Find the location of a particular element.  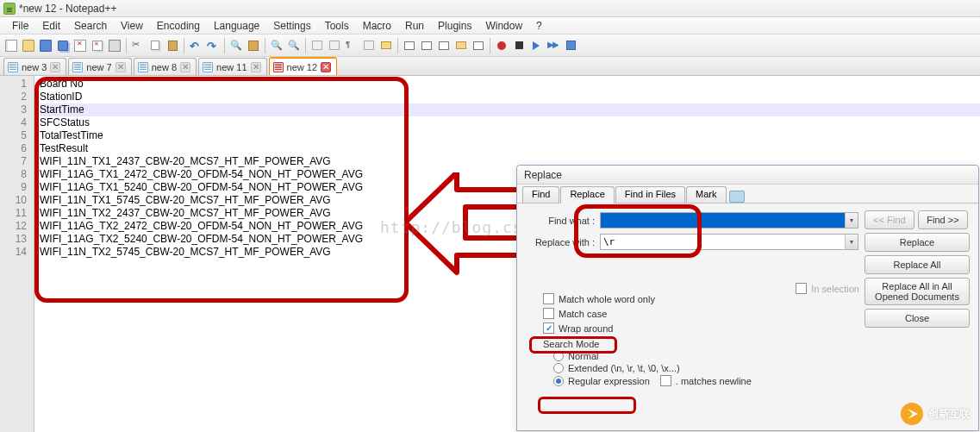

save-button is located at coordinates (46, 46).